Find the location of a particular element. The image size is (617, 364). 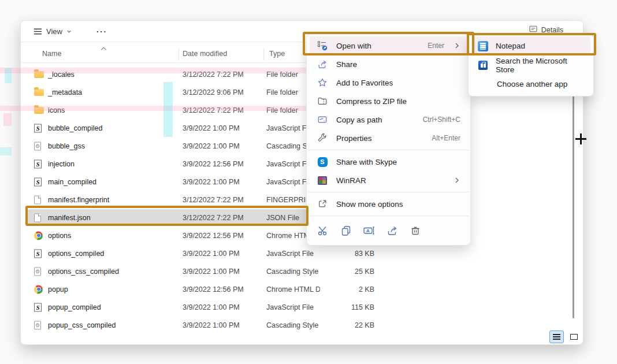

menu-item-add-to-favorites: Add to Favorites is located at coordinates (388, 83).